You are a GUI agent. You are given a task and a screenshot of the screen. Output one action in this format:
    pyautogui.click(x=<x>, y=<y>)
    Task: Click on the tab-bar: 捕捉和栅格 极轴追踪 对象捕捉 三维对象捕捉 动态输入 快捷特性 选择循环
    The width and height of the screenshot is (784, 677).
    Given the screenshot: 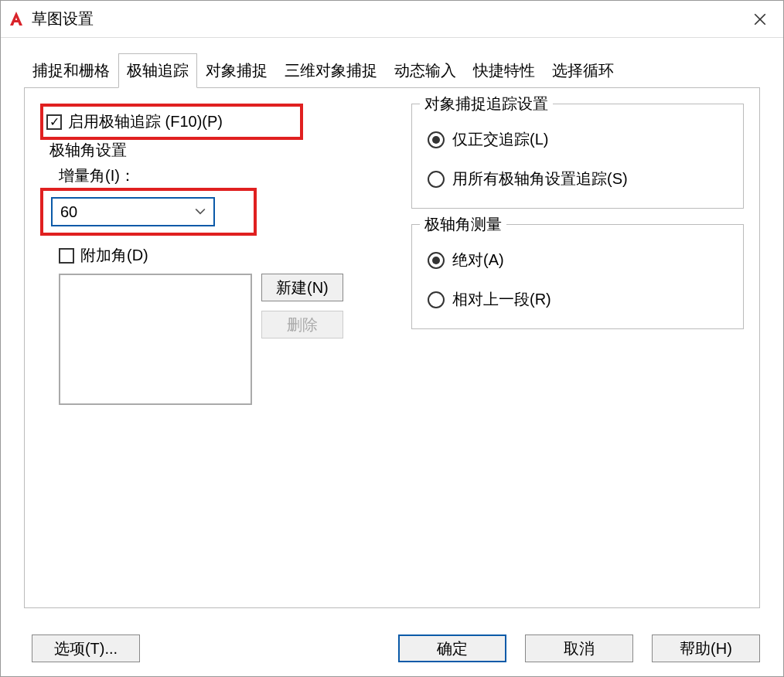 What is the action you would take?
    pyautogui.click(x=392, y=71)
    